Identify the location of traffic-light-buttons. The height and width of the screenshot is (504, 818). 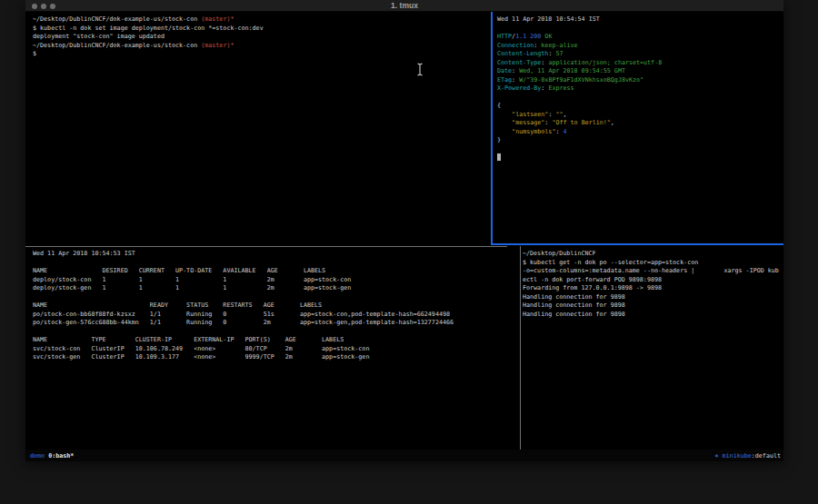
(44, 6).